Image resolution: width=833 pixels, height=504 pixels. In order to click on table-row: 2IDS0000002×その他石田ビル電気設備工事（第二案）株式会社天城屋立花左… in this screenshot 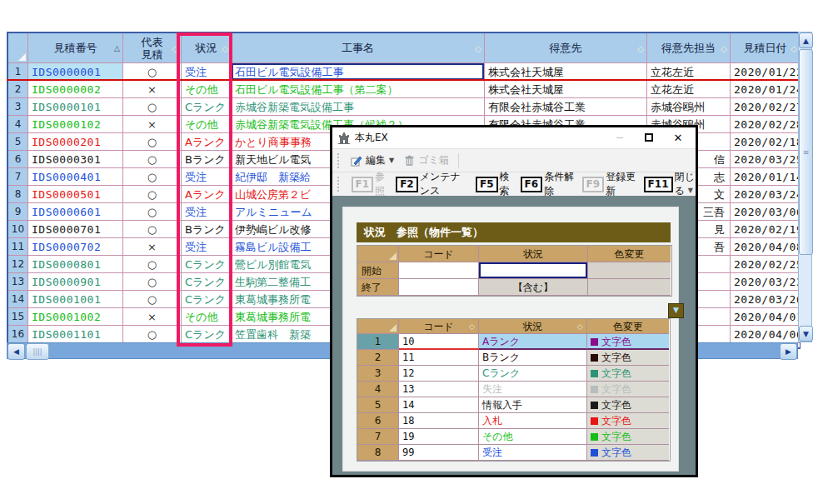, I will do `click(404, 90)`.